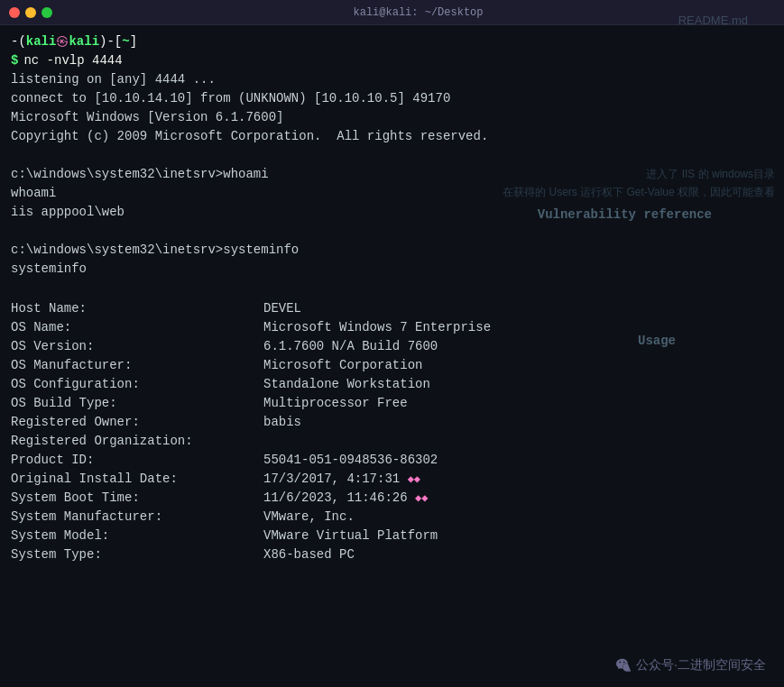 The image size is (784, 687). Describe the element at coordinates (392, 269) in the screenshot. I see `systeminfo-output: systeminfo` at that location.